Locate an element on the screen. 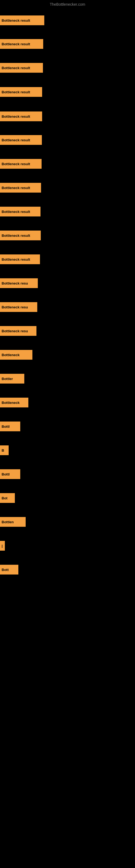 This screenshot has height=868, width=135. site-title: TheBottlenecker.com is located at coordinates (68, 4).